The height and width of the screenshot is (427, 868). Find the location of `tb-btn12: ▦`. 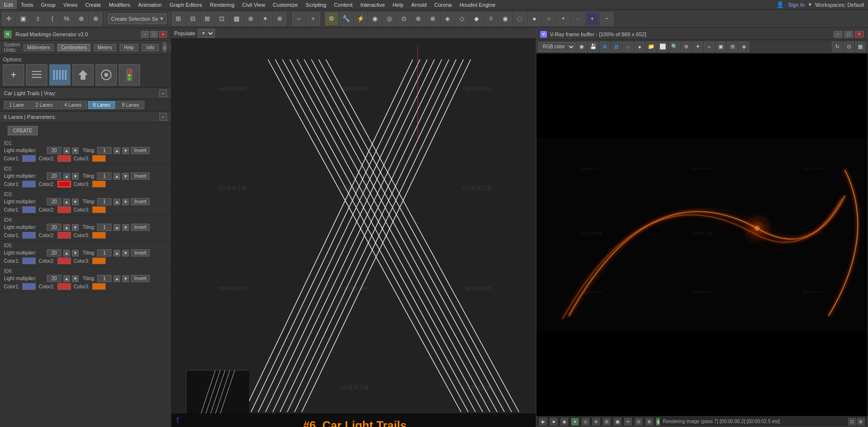

tb-btn12: ▦ is located at coordinates (237, 19).